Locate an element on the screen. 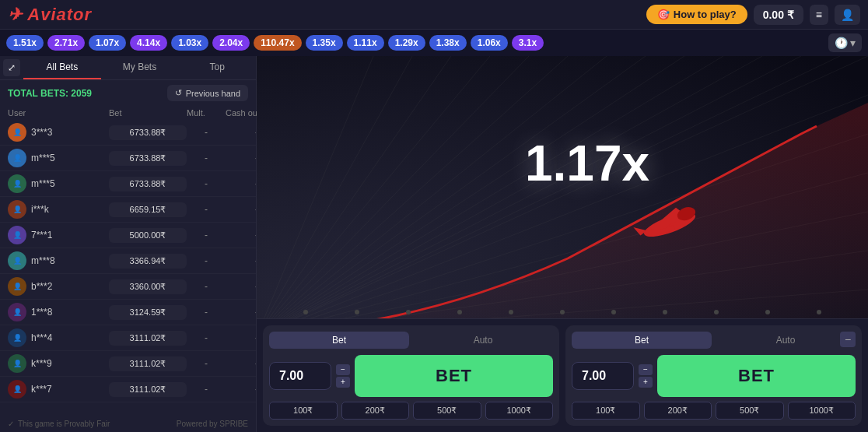 The image size is (868, 432). mult-badge: 2.04x is located at coordinates (231, 43).